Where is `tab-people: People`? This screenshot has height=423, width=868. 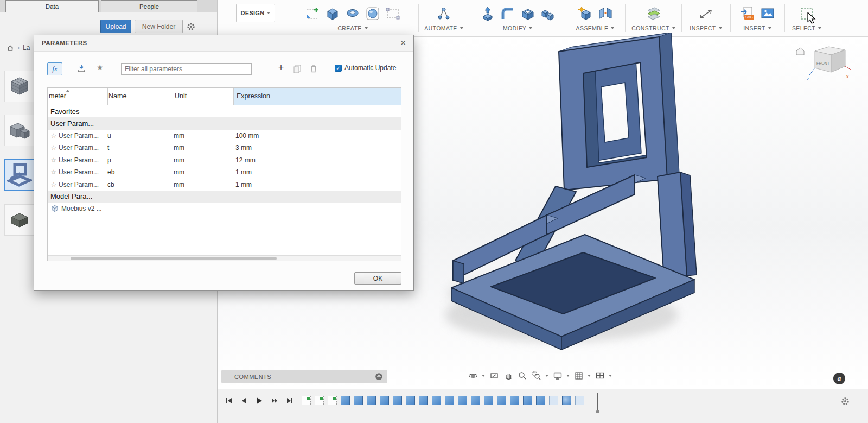 tab-people: People is located at coordinates (149, 7).